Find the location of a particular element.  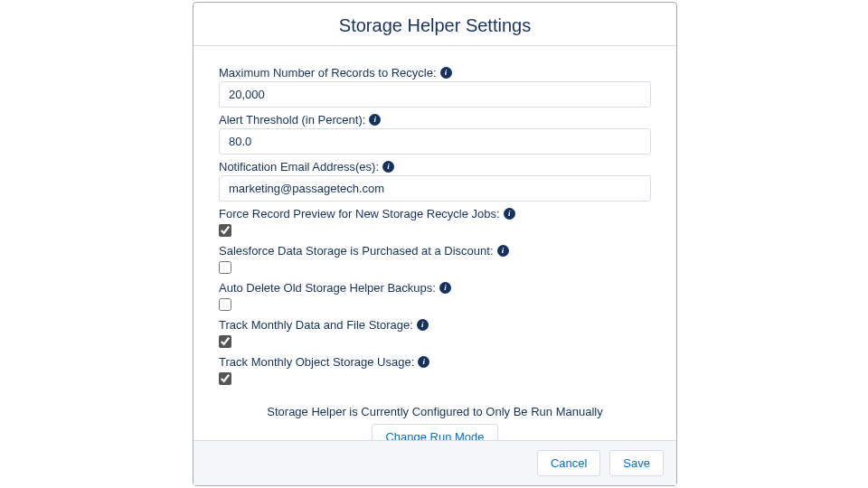

auto-delete-backups-label-row: Auto Delete Old Storage Helper Backups: … is located at coordinates (435, 287).